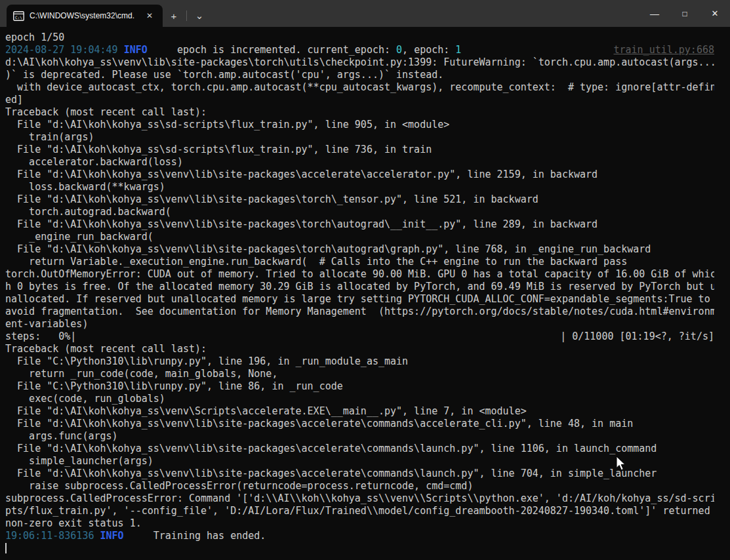 The image size is (730, 560). I want to click on terminal-line: return Variable._execution_engine.run_ba…, so click(359, 262).